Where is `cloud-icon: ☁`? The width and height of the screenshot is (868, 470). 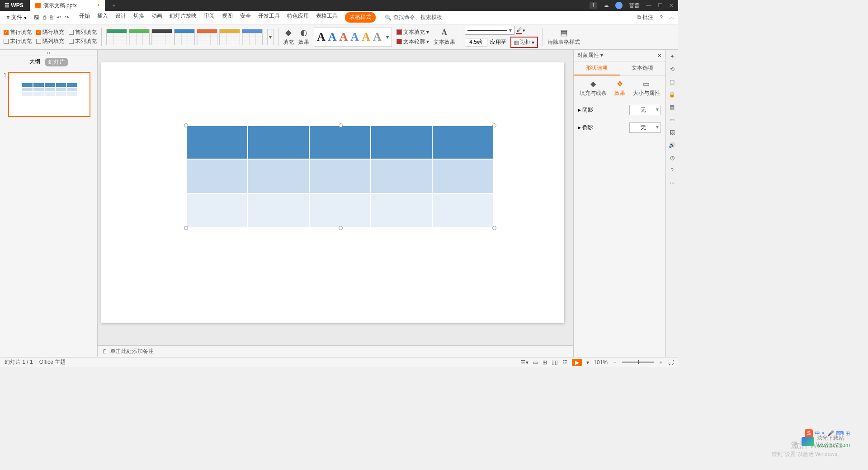
cloud-icon: ☁ is located at coordinates (606, 5).